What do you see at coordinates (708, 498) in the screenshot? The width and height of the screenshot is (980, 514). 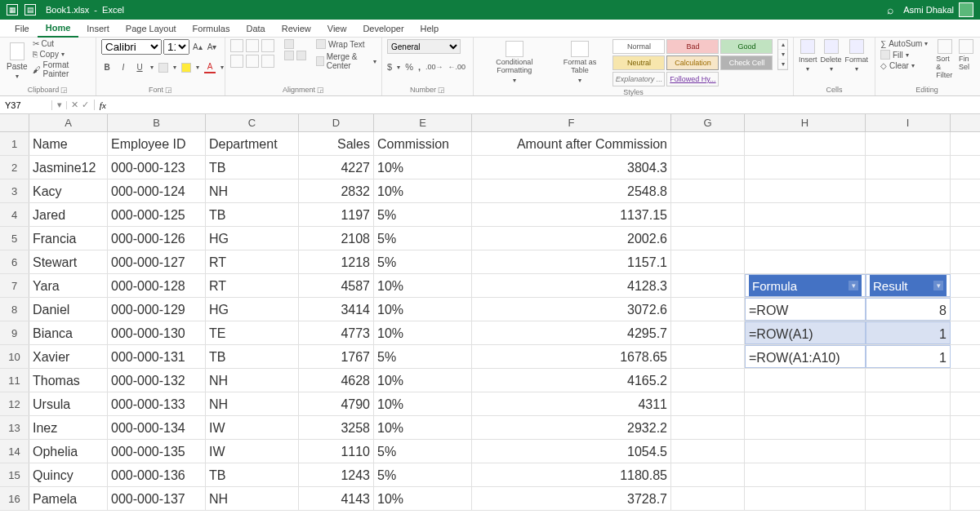 I see `cell-G16` at bounding box center [708, 498].